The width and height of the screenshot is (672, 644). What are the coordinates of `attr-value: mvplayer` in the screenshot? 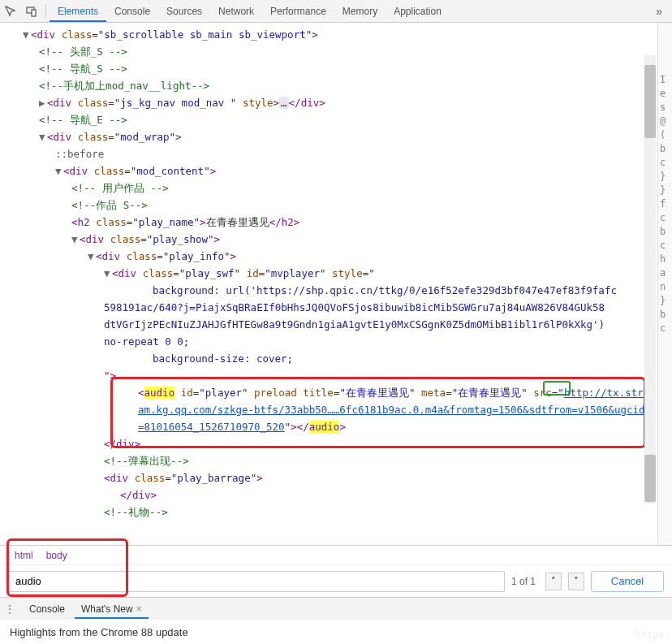 It's located at (295, 273).